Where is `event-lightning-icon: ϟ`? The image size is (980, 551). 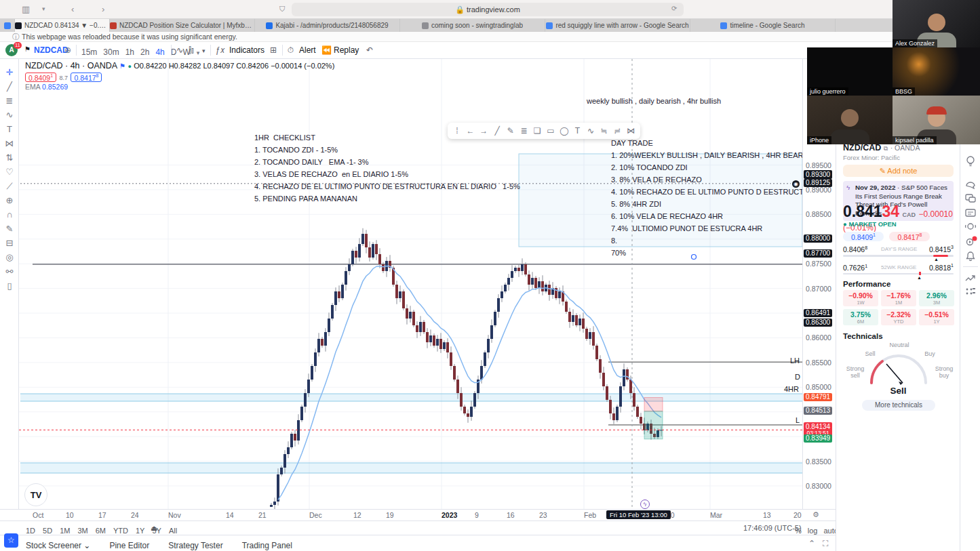
event-lightning-icon: ϟ is located at coordinates (645, 504).